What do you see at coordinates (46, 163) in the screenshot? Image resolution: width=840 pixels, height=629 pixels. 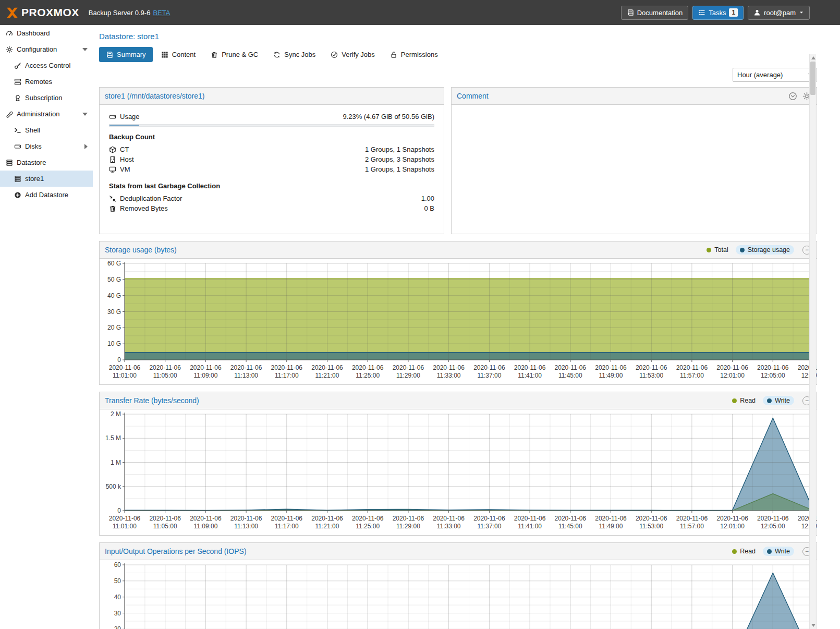 I see `sidebar-item-datastore: Datastore` at bounding box center [46, 163].